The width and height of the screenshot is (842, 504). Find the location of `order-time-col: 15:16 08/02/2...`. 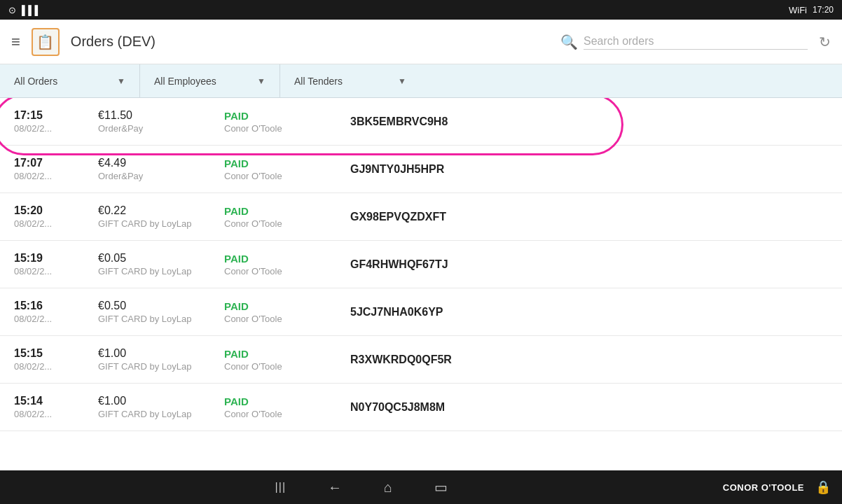

order-time-col: 15:16 08/02/2... is located at coordinates (56, 312).